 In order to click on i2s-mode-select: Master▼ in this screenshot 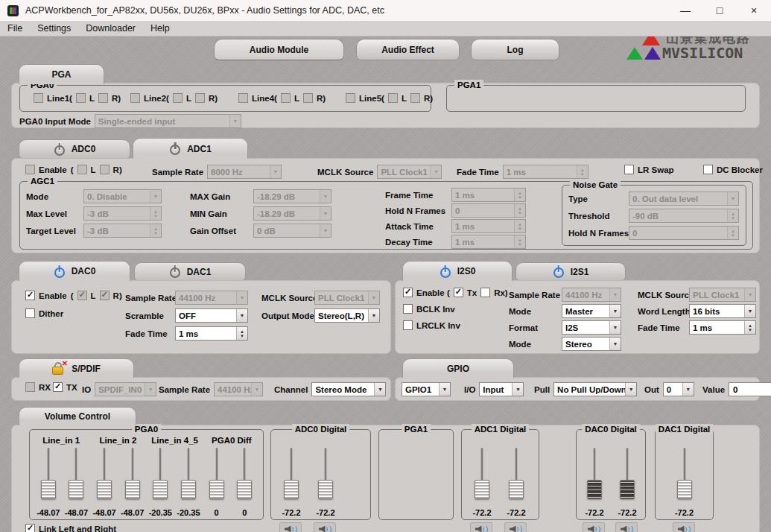, I will do `click(591, 311)`.